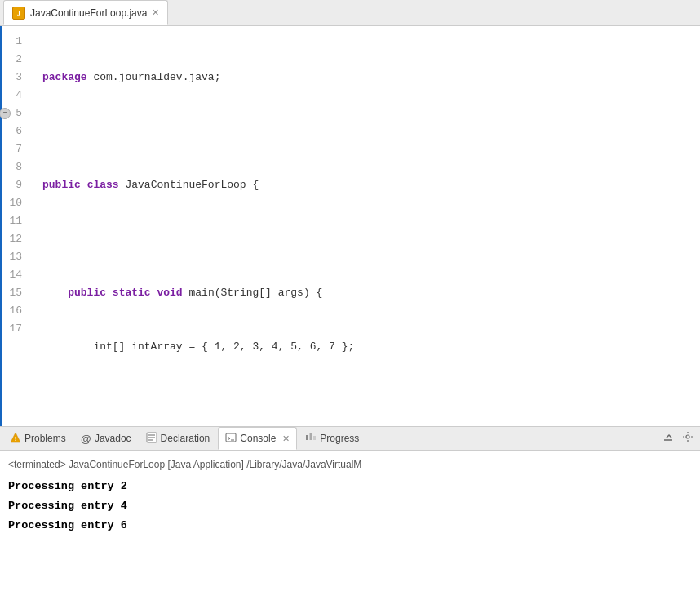  What do you see at coordinates (88, 13) in the screenshot?
I see `file-tab-label: JavaContinueForLoop.java` at bounding box center [88, 13].